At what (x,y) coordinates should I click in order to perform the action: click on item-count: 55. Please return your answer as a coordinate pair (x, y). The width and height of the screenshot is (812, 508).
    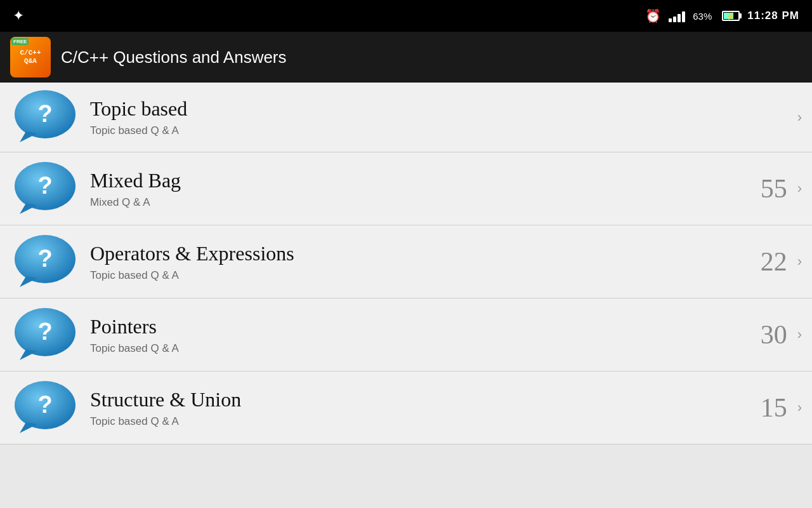
    Looking at the image, I should click on (762, 189).